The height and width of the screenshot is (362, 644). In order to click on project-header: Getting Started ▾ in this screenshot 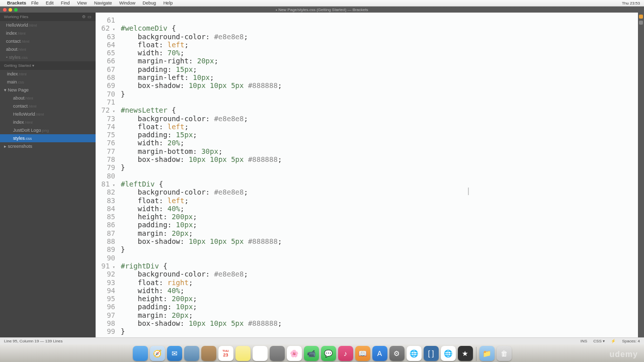, I will do `click(48, 65)`.